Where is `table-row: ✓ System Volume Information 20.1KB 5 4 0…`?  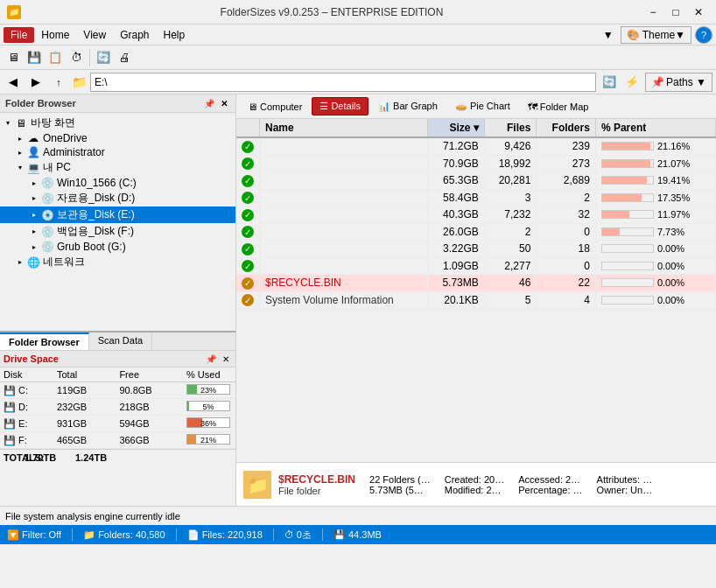 table-row: ✓ System Volume Information 20.1KB 5 4 0… is located at coordinates (476, 300).